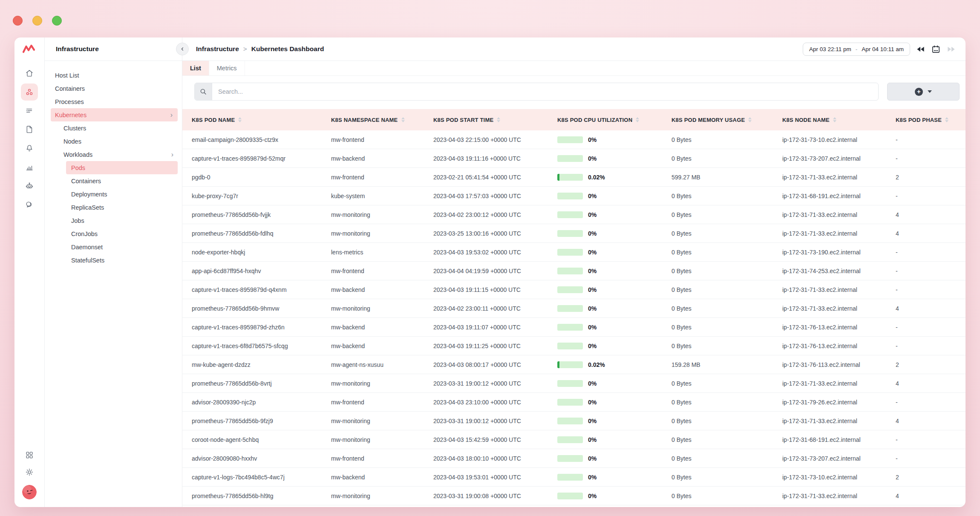  What do you see at coordinates (113, 272) in the screenshot?
I see `sidebar: Infrastructure Host List › Containers › …` at bounding box center [113, 272].